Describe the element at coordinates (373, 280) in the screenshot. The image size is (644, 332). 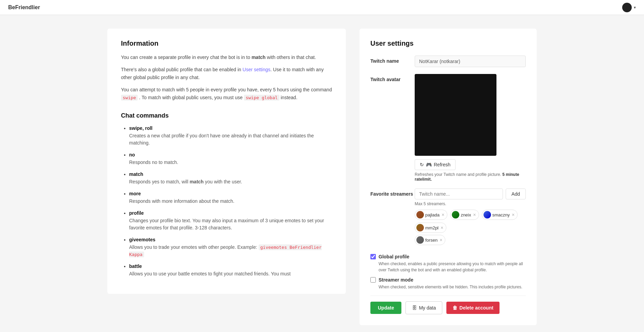
I see `streamer-mode-checkbox` at that location.